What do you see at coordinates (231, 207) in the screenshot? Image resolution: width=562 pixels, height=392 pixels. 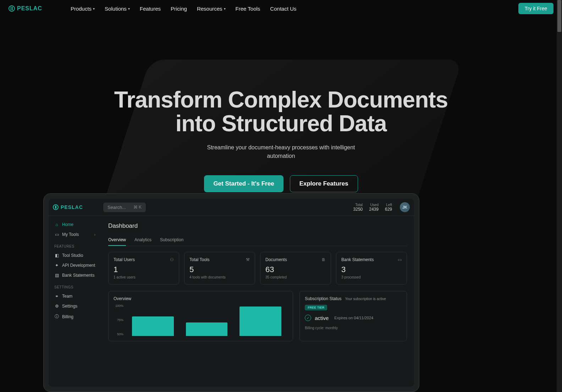 I see `dashboard-topbar: PESLAC Search... ⌘ K Total3250 Used2439 …` at bounding box center [231, 207].